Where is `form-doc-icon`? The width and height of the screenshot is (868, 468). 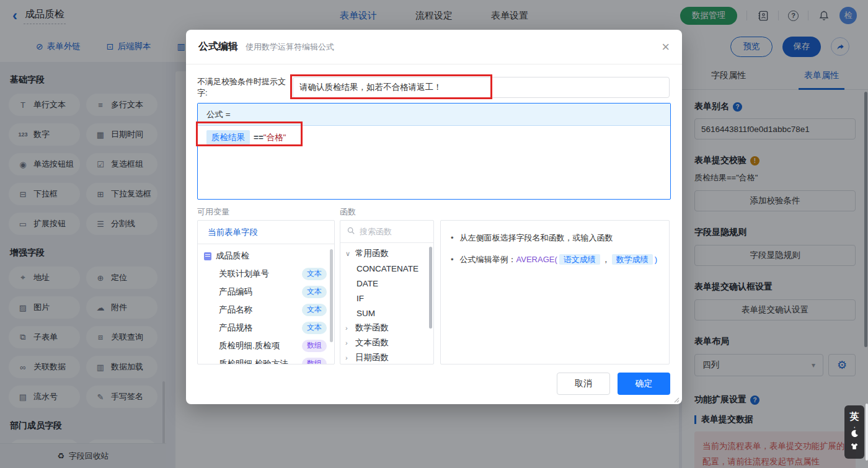
form-doc-icon is located at coordinates (208, 257).